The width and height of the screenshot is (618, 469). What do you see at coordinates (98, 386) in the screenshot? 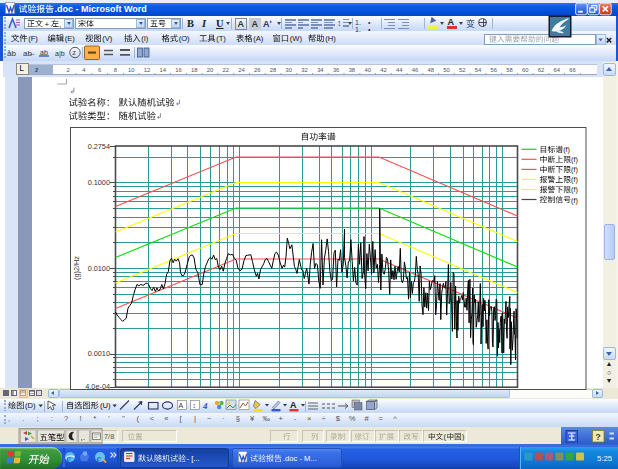
I see `svg-text: 4.0e-04` at bounding box center [98, 386].